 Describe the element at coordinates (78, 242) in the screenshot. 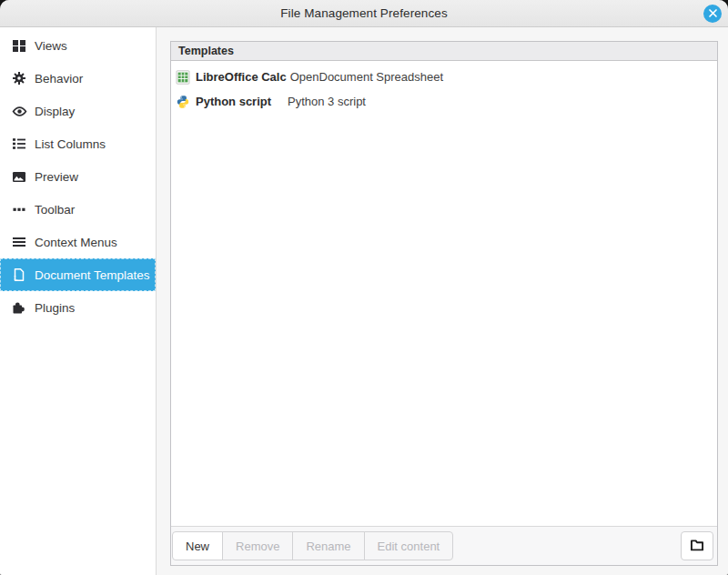

I see `sidebar-item-context-menus: Context Menus` at that location.